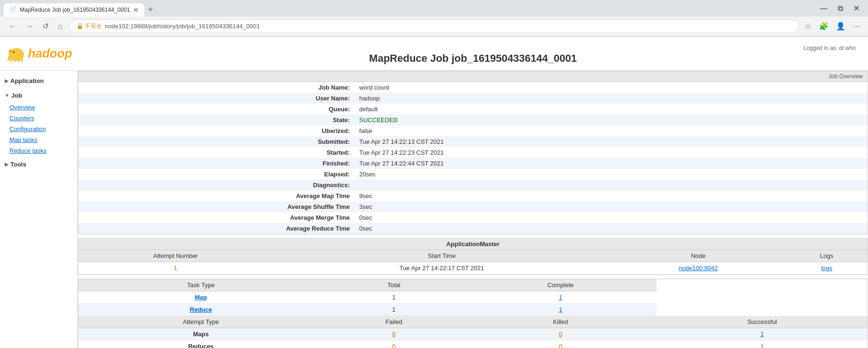 The image size is (868, 348). What do you see at coordinates (442, 256) in the screenshot?
I see `start-time-header: Start Time` at bounding box center [442, 256].